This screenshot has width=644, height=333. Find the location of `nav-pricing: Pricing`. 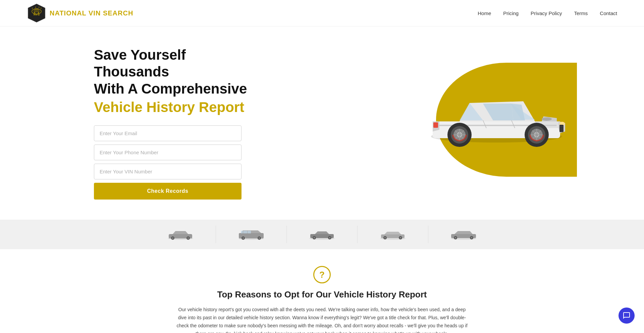

nav-pricing: Pricing is located at coordinates (511, 13).